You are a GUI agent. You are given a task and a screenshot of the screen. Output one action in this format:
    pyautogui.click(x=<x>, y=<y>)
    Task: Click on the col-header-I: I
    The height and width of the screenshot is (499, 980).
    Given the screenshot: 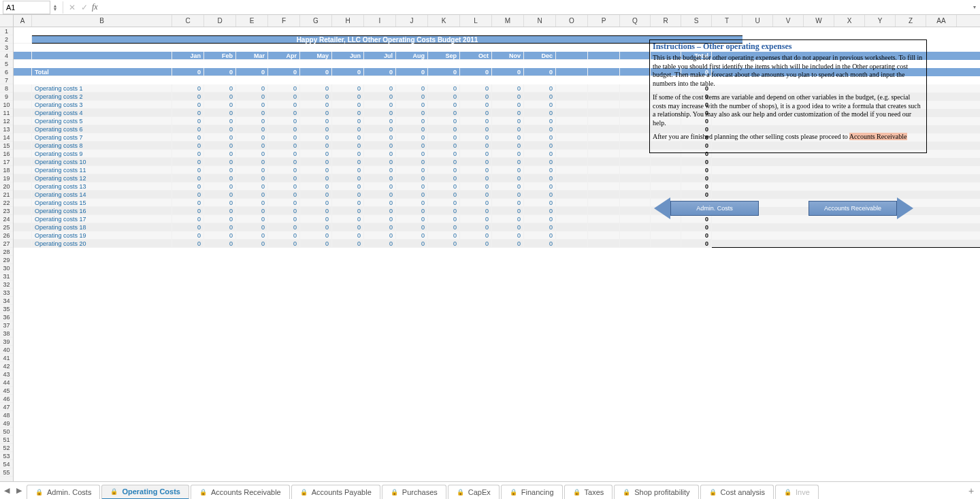 What is the action you would take?
    pyautogui.click(x=380, y=20)
    